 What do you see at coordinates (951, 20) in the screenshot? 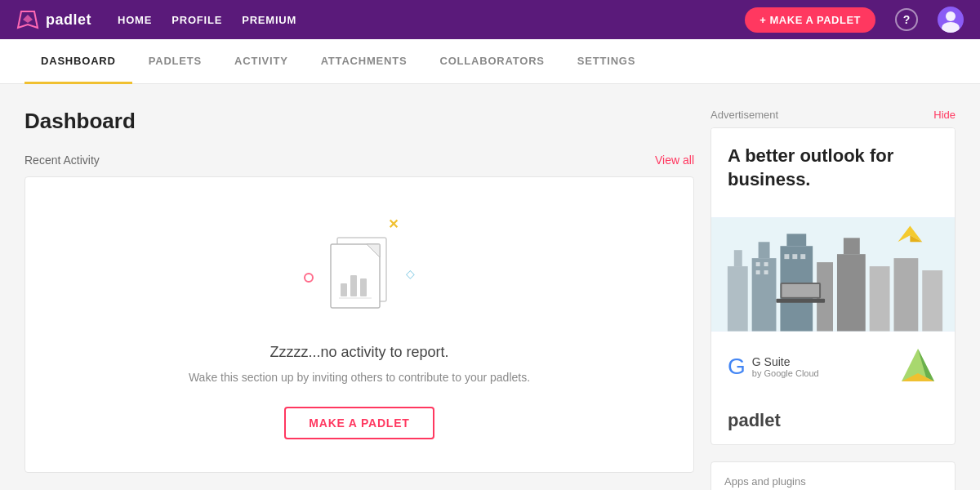
I see `user-avatar` at bounding box center [951, 20].